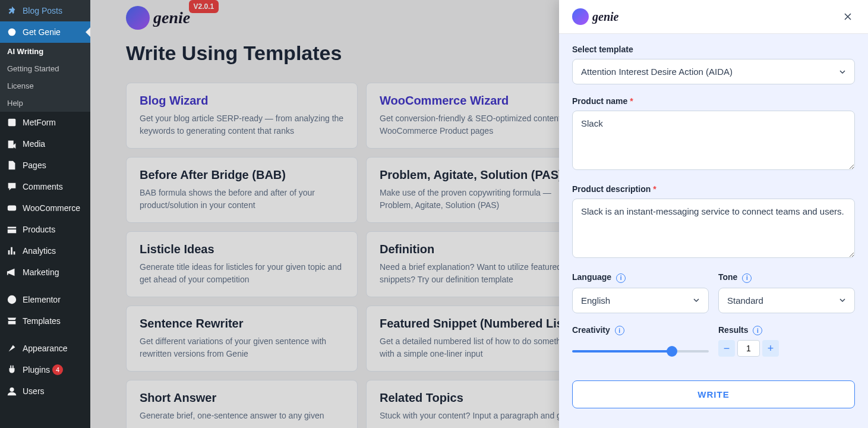  Describe the element at coordinates (242, 175) in the screenshot. I see `template-title: Before After Bridge (BAB)` at that location.